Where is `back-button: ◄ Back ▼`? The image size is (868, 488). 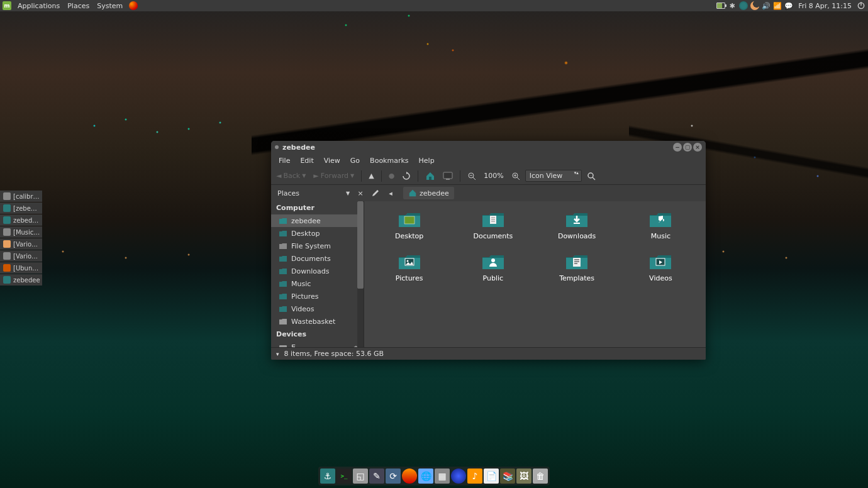
back-button: ◄ Back ▼ is located at coordinates (291, 176).